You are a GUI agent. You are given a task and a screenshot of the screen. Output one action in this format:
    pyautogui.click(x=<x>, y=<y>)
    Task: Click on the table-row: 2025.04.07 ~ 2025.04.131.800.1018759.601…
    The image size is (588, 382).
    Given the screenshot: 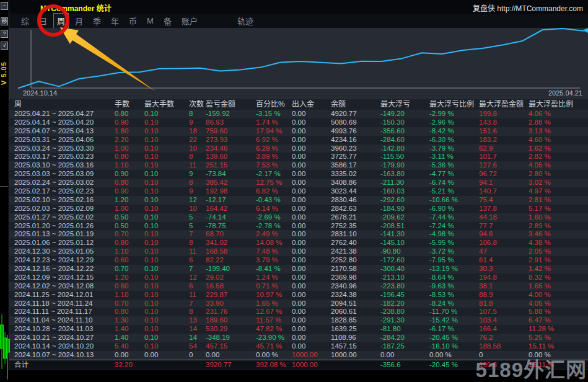 What is the action you would take?
    pyautogui.click(x=299, y=131)
    